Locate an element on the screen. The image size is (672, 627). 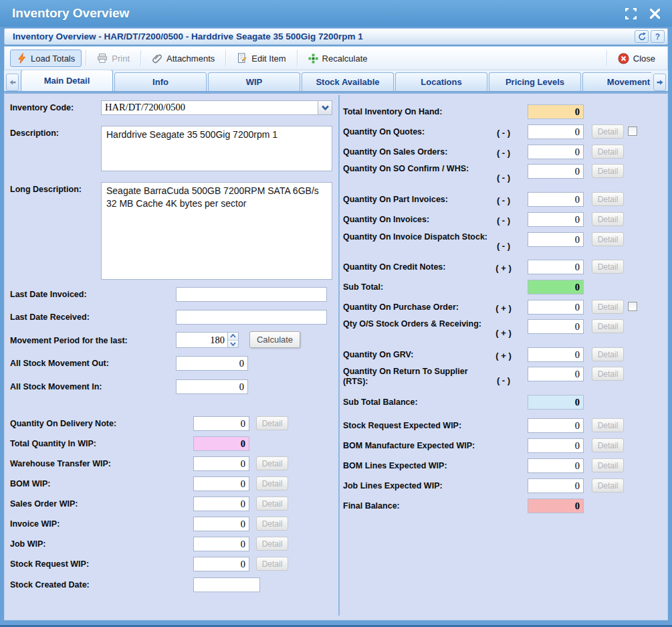
last-date-invoiced-input is located at coordinates (251, 294).